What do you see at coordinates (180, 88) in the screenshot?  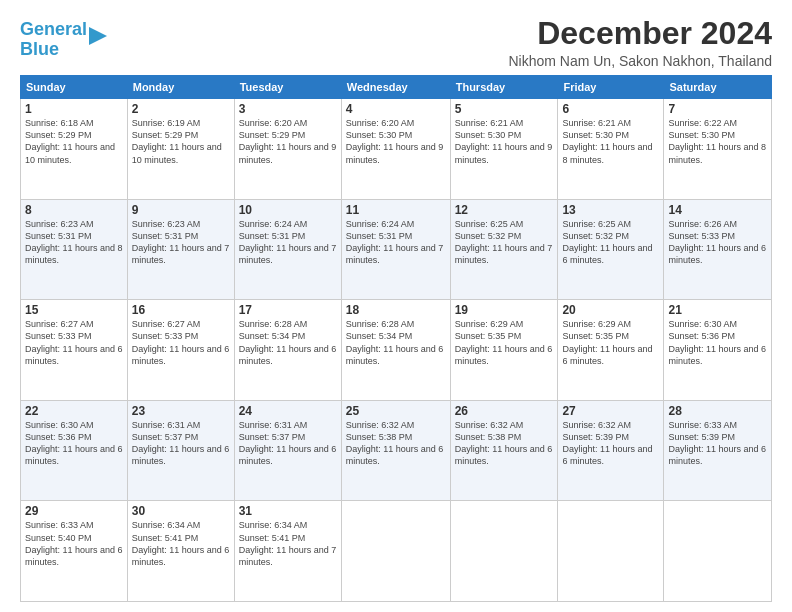 I see `header-monday: Monday` at bounding box center [180, 88].